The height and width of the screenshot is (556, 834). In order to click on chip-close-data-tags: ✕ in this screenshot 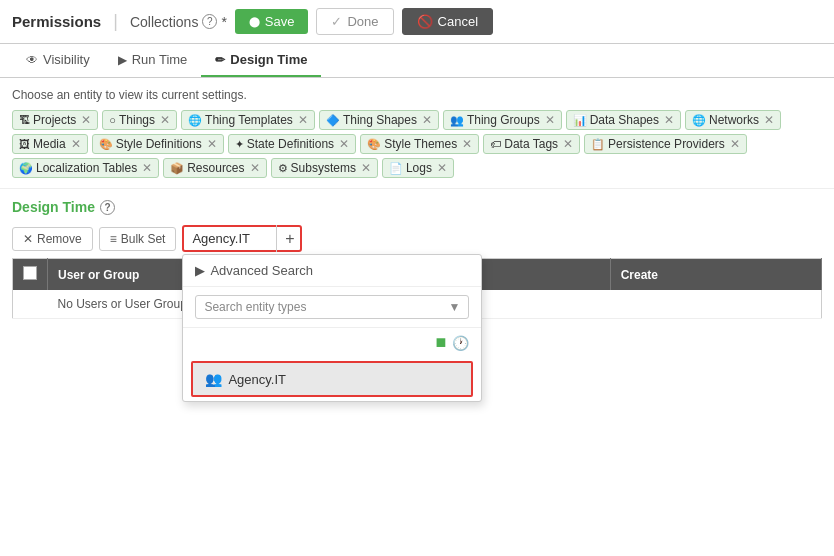, I will do `click(568, 144)`.